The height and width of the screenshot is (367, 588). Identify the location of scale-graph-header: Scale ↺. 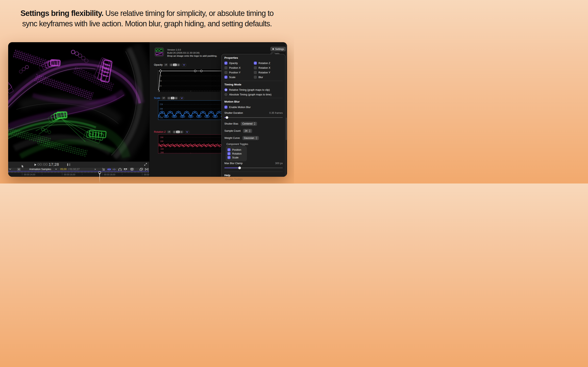
(169, 98).